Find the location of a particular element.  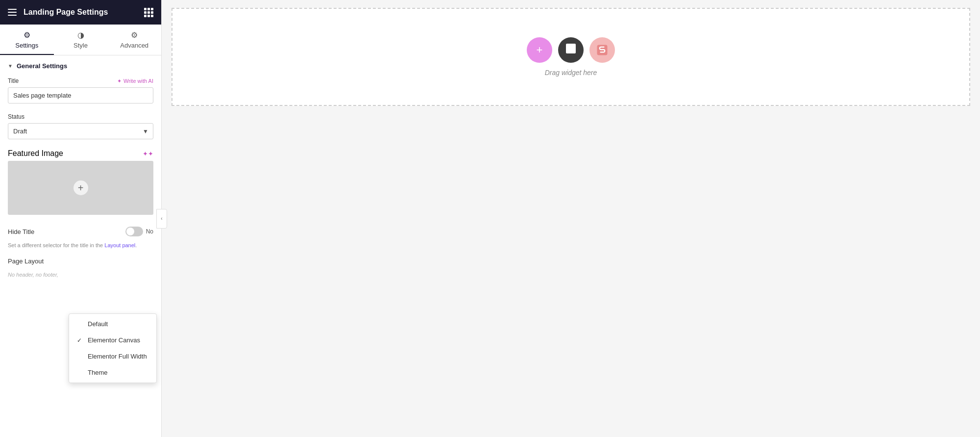

canvas-inner: + Drag widget is located at coordinates (571, 57).